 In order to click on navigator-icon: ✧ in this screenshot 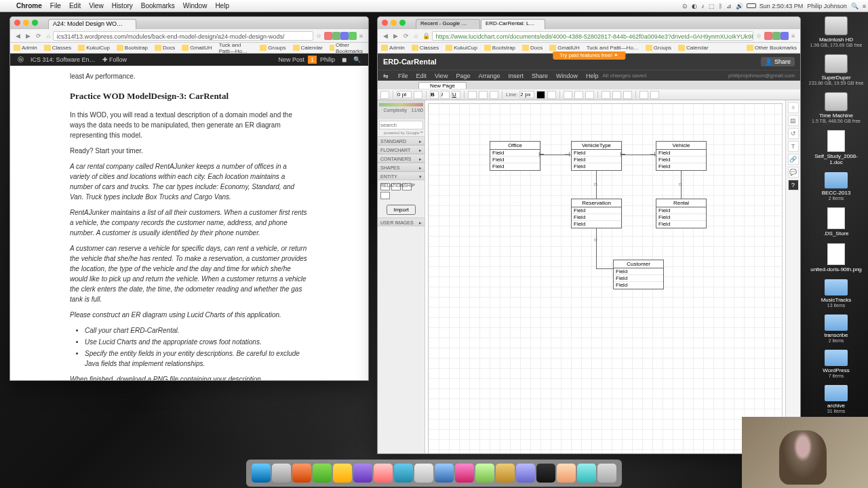, I will do `click(793, 108)`.